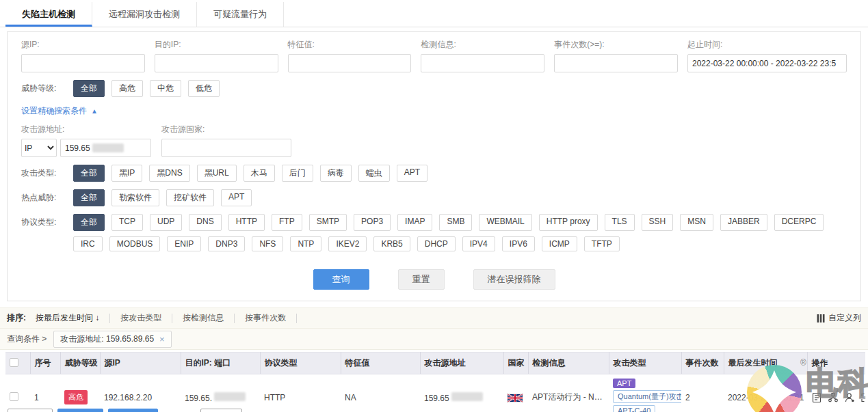 The width and height of the screenshot is (868, 412). I want to click on protocol-row: 协议类型: 全部TCPUDPDNSHTTPFTPSMTPPOP3IMAPSMBW…, so click(434, 232).